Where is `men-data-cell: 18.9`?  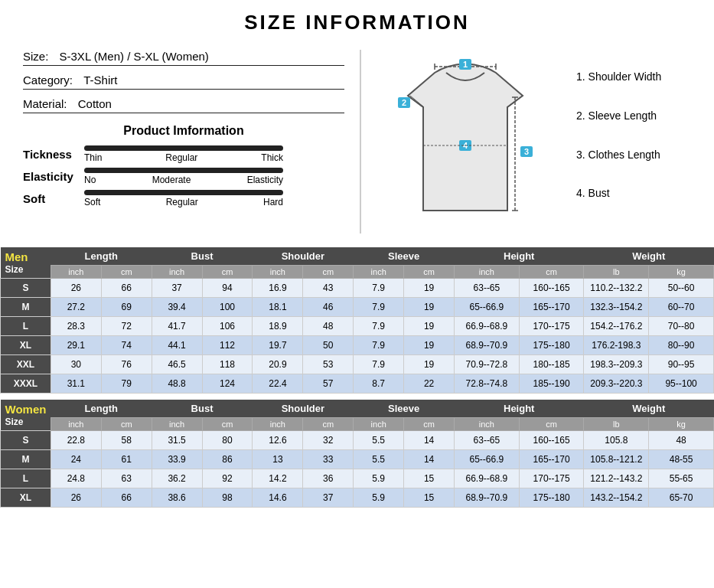 men-data-cell: 18.9 is located at coordinates (278, 326).